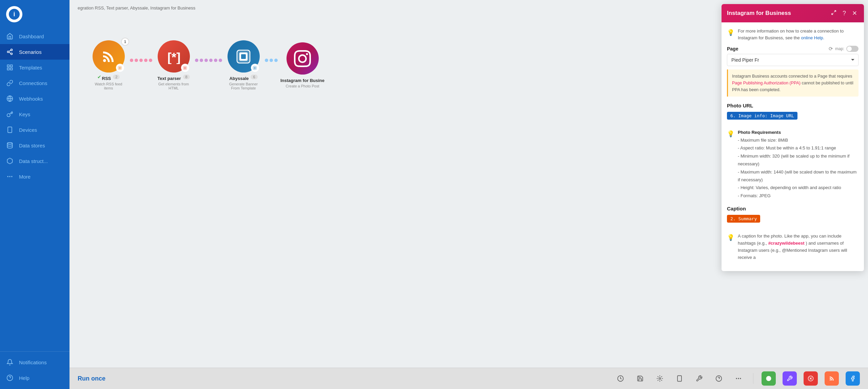 The image size is (868, 389). What do you see at coordinates (243, 65) in the screenshot?
I see `module-abyssale: Abyssale 6 Generate Banner From Template` at bounding box center [243, 65].